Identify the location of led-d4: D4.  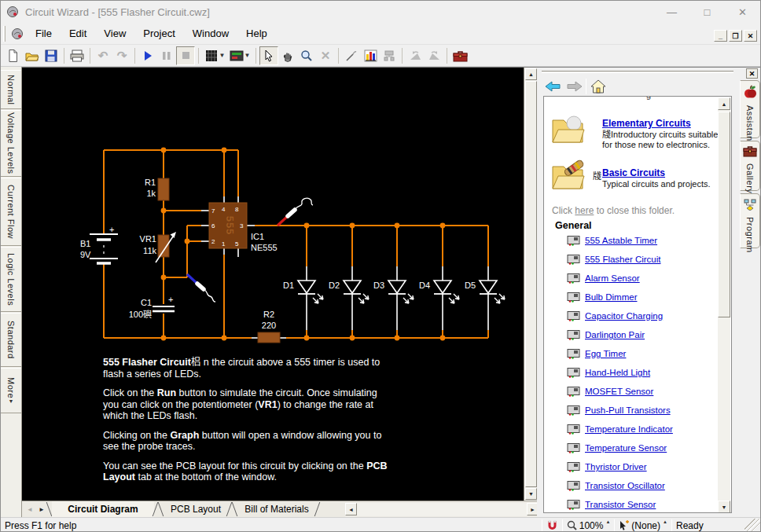
(439, 281).